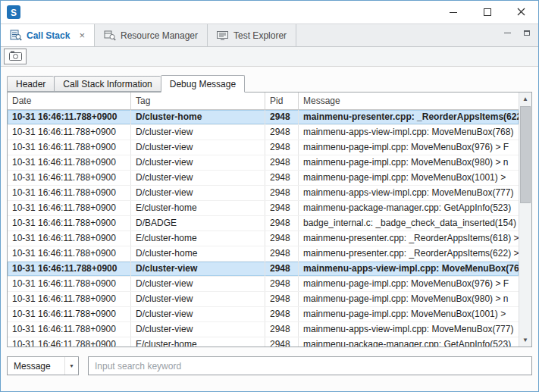 The image size is (539, 392). What do you see at coordinates (507, 33) in the screenshot?
I see `pane-minimize-button` at bounding box center [507, 33].